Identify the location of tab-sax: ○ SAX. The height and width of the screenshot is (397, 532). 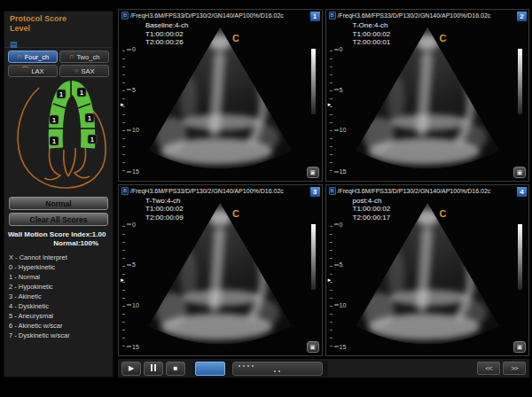
(84, 71).